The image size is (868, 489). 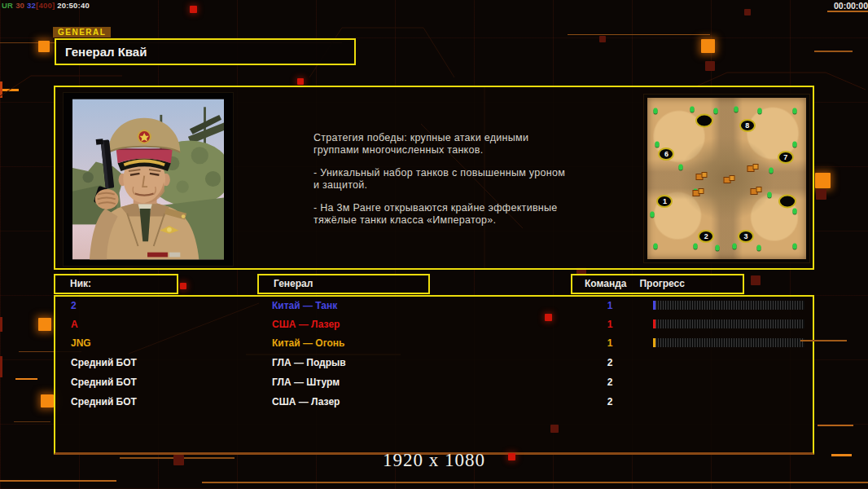 What do you see at coordinates (308, 343) in the screenshot?
I see `player-general: Китай — Огонь` at bounding box center [308, 343].